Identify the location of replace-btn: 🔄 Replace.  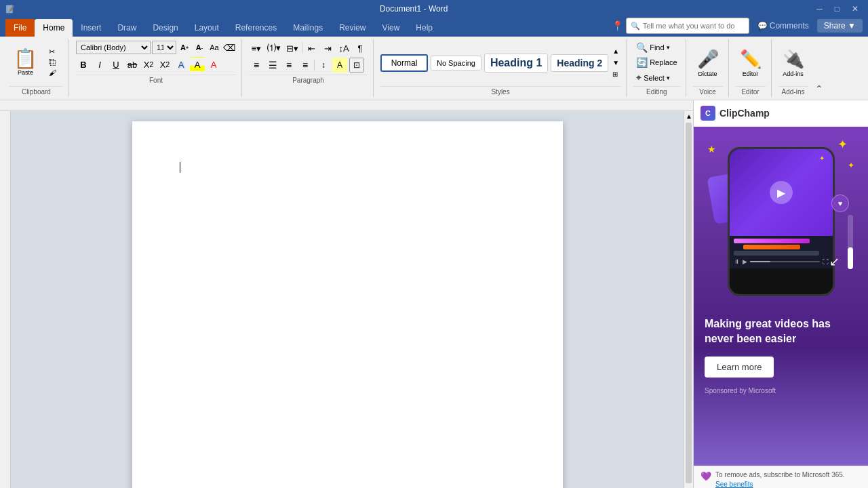
(656, 62).